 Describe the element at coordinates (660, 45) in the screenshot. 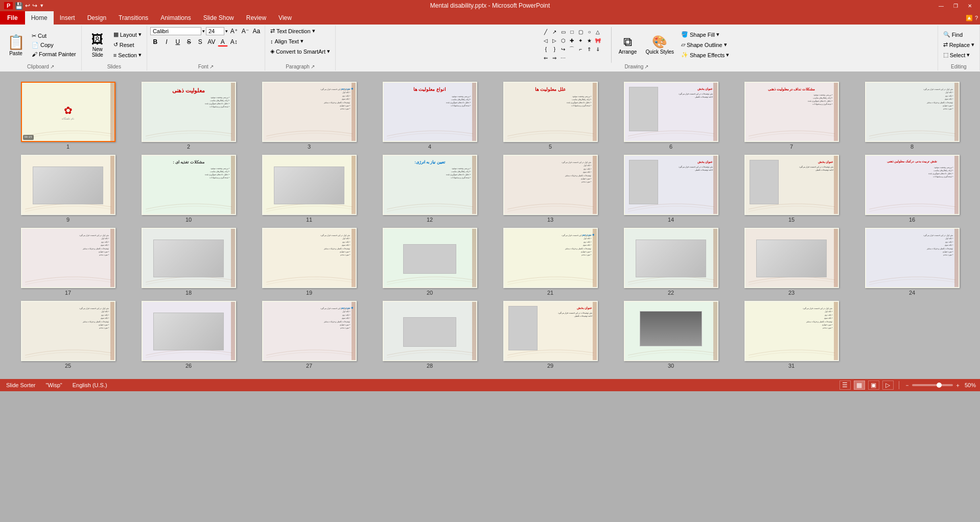

I see `quick-styles-button: 🎨 Quick Styles` at that location.